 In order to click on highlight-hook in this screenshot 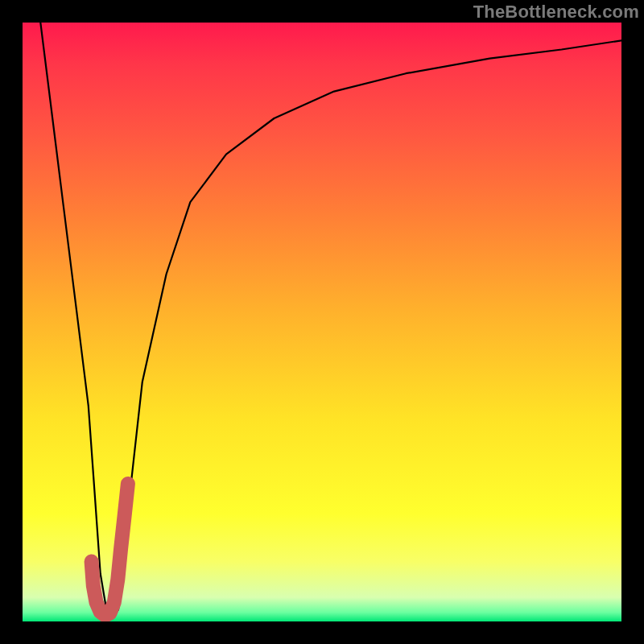, I will do `click(109, 550)`.